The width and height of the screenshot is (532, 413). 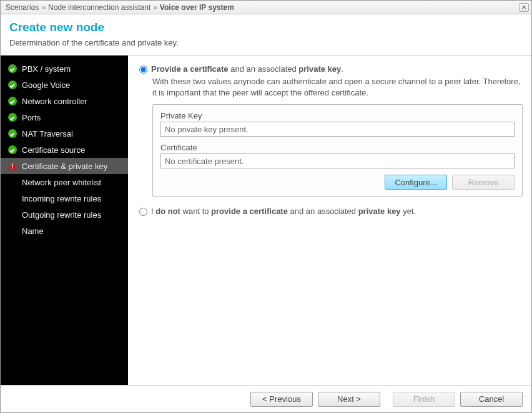 I want to click on certificate-label: Certificate, so click(x=337, y=147).